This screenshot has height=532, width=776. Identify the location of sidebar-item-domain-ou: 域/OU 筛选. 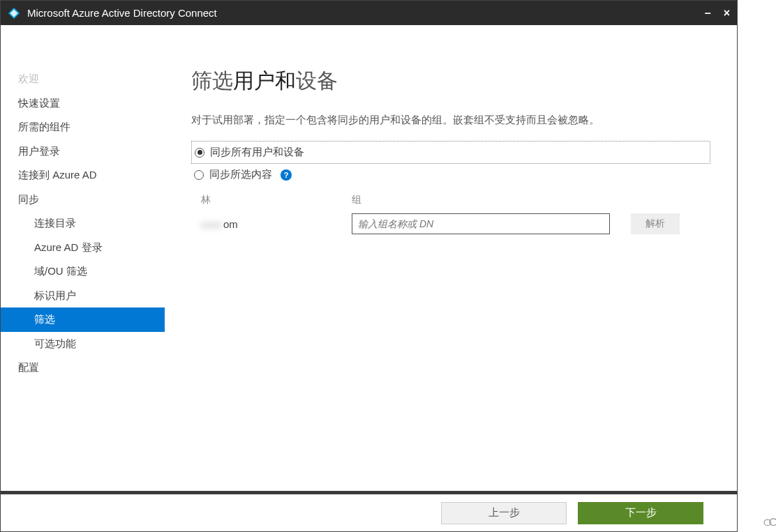
(82, 272).